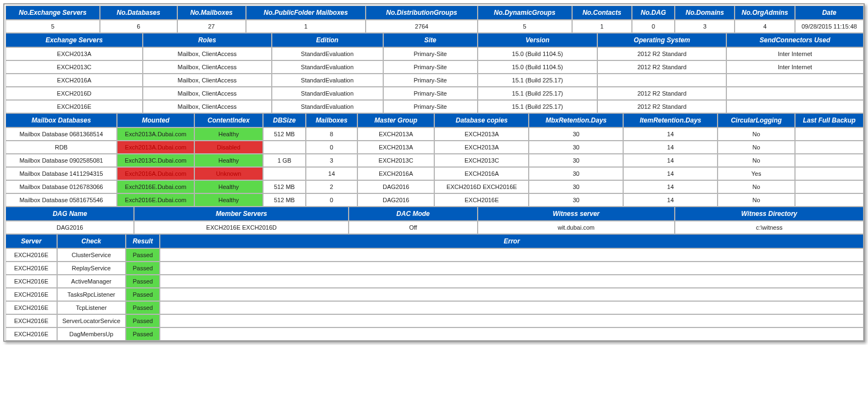  I want to click on db-cell-4-0: Mailbox Database 0126783066, so click(61, 187).